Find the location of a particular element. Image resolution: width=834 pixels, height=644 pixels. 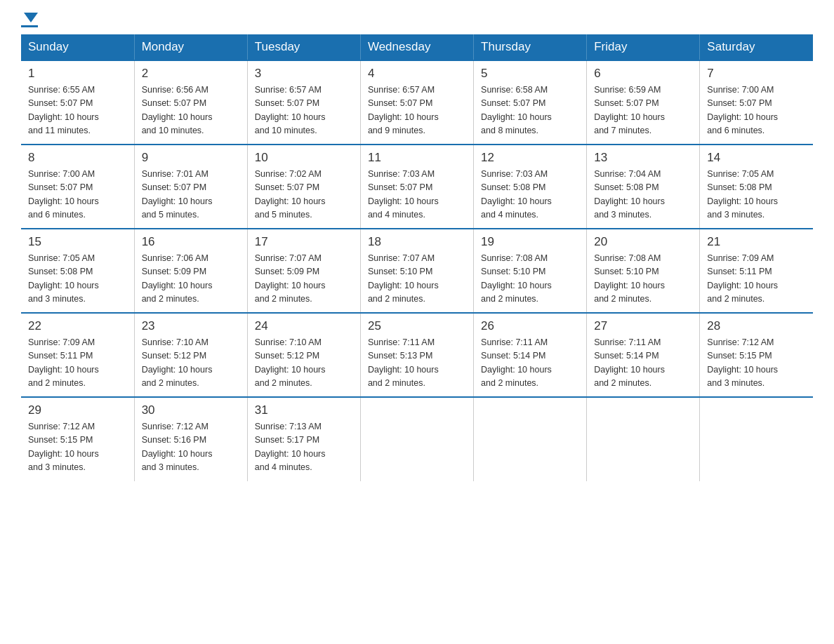

day-number: 24 is located at coordinates (304, 326).